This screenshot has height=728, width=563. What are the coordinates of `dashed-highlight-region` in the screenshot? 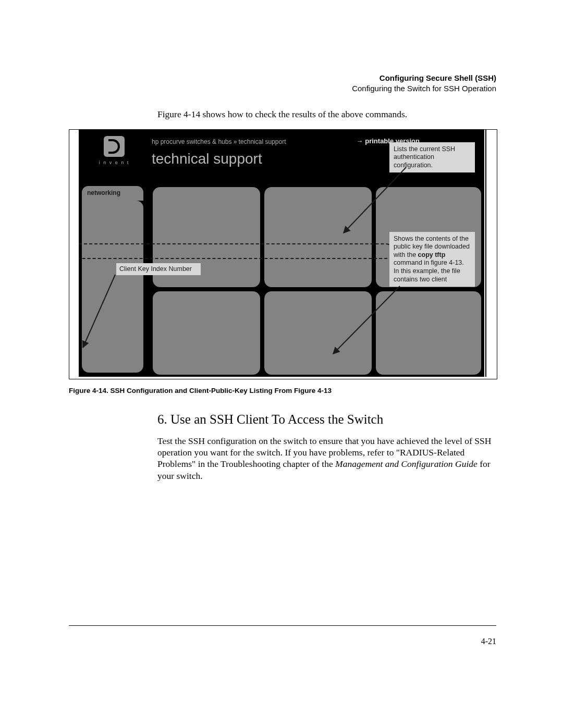 It's located at (236, 251).